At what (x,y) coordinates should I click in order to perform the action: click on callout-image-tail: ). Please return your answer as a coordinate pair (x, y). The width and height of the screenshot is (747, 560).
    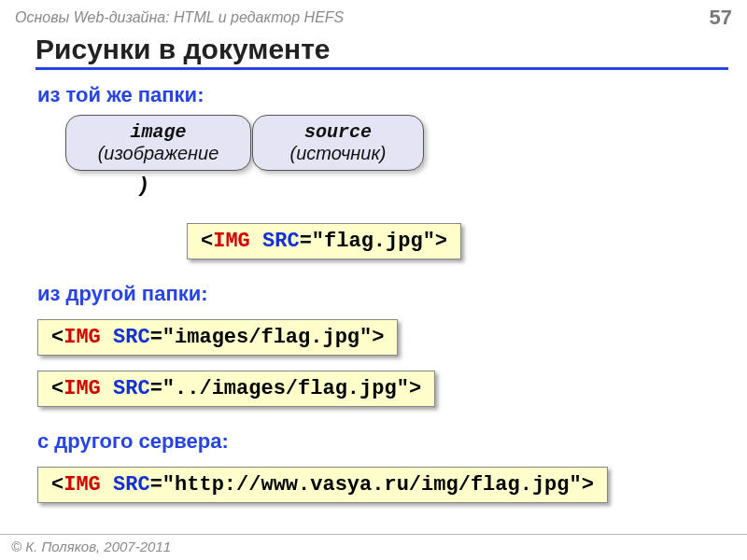
    Looking at the image, I should click on (144, 185).